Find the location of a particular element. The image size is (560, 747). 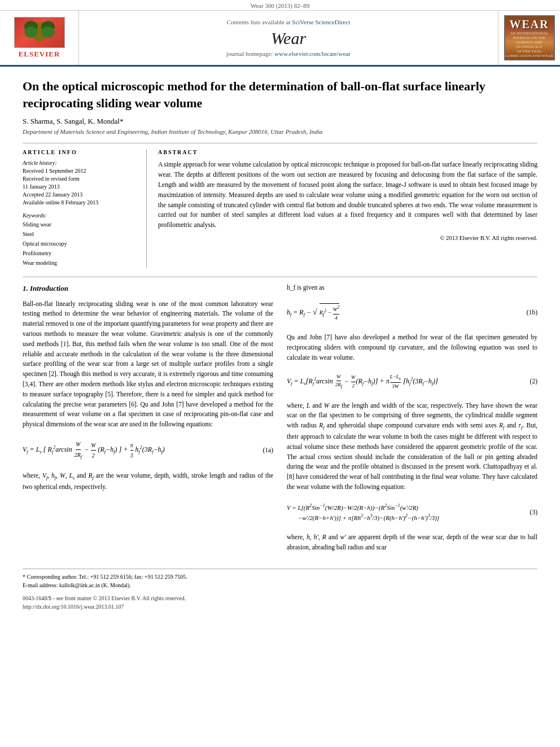

journal-header: ELSEVIER Contents lists available at Sci… is located at coordinates (280, 38).